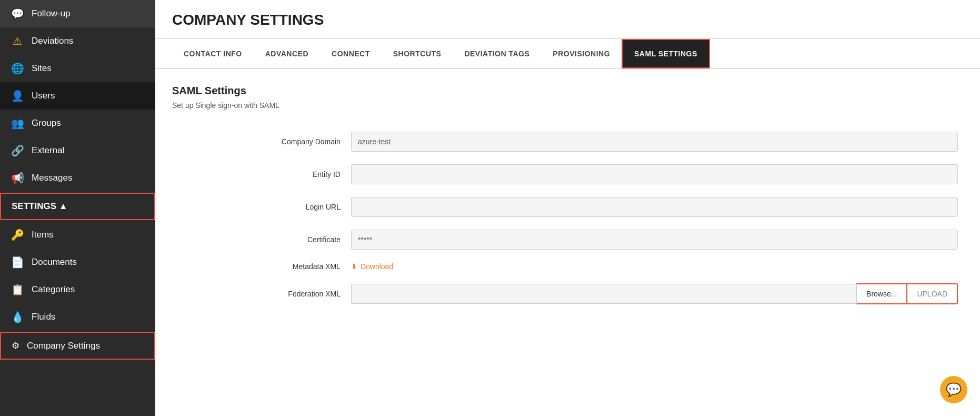 This screenshot has width=980, height=416. What do you see at coordinates (377, 266) in the screenshot?
I see `download-label: Download` at bounding box center [377, 266].